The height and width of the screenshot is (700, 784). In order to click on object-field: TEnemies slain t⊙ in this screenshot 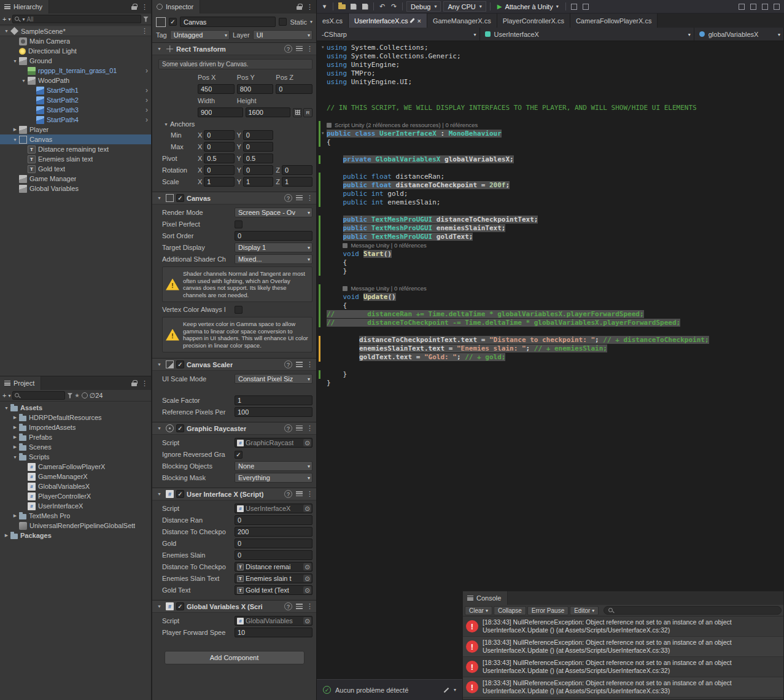, I will do `click(274, 578)`.